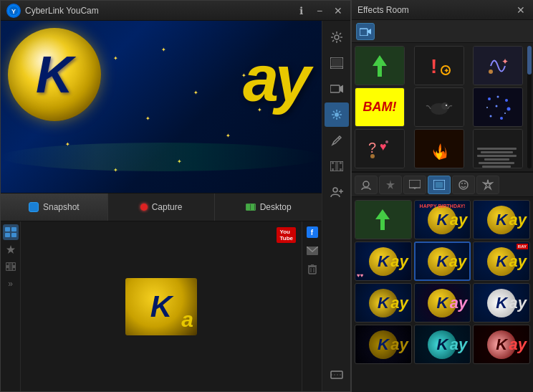  I want to click on ray-thumb-text3: ay, so click(399, 262).